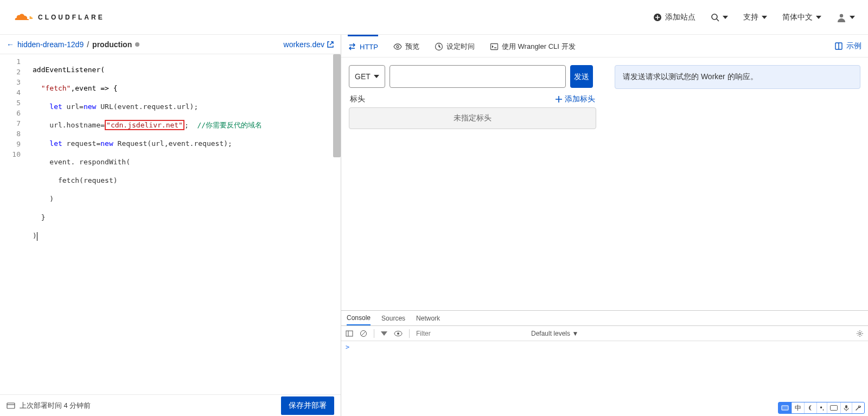 The width and height of the screenshot is (868, 416). Describe the element at coordinates (393, 318) in the screenshot. I see `dt-tab-sources: Sources` at that location.